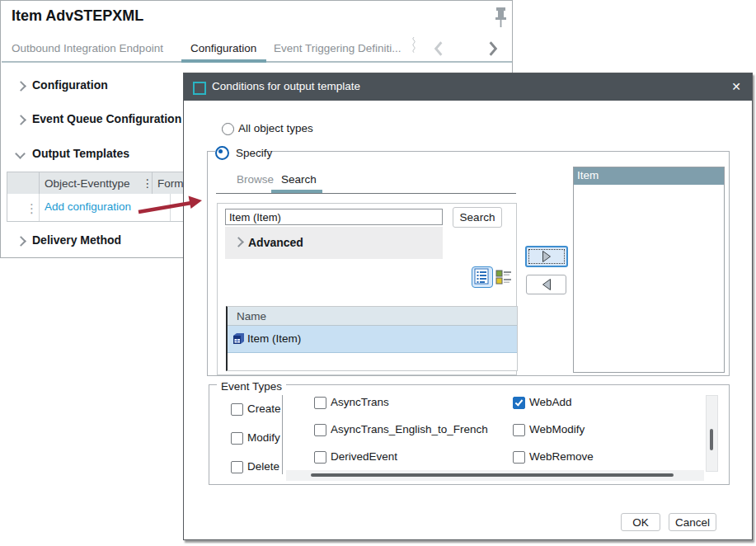  What do you see at coordinates (237, 340) in the screenshot?
I see `item-cube-icon` at bounding box center [237, 340].